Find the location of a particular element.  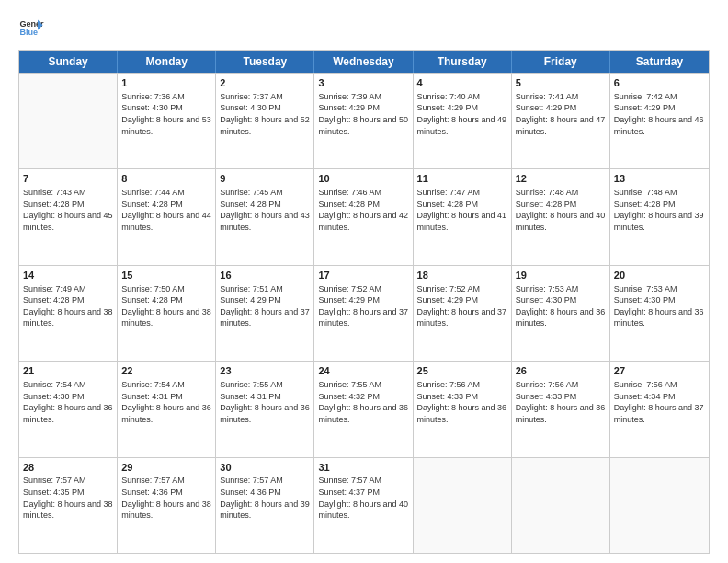

day-number: 23 is located at coordinates (265, 372).